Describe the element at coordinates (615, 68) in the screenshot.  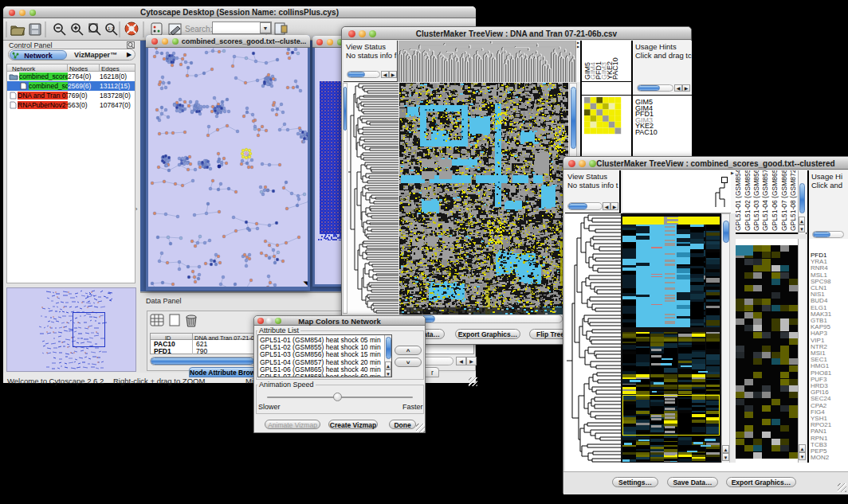
I see `svg-text: PAC10` at that location.